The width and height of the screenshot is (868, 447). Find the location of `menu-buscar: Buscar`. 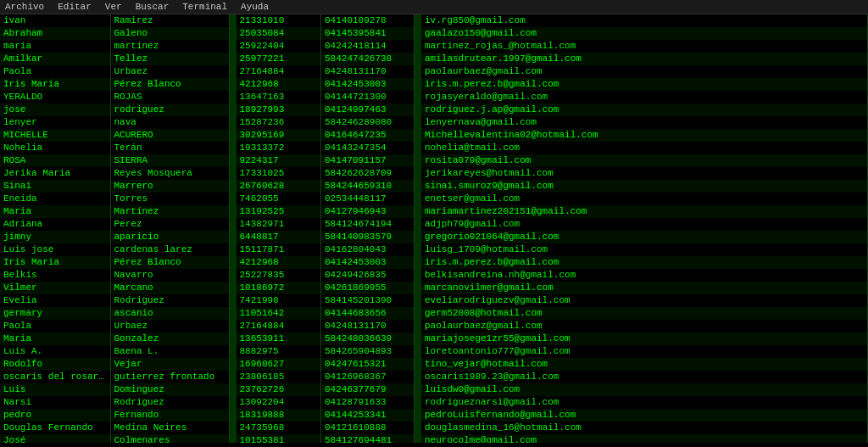

menu-buscar: Buscar is located at coordinates (153, 7).